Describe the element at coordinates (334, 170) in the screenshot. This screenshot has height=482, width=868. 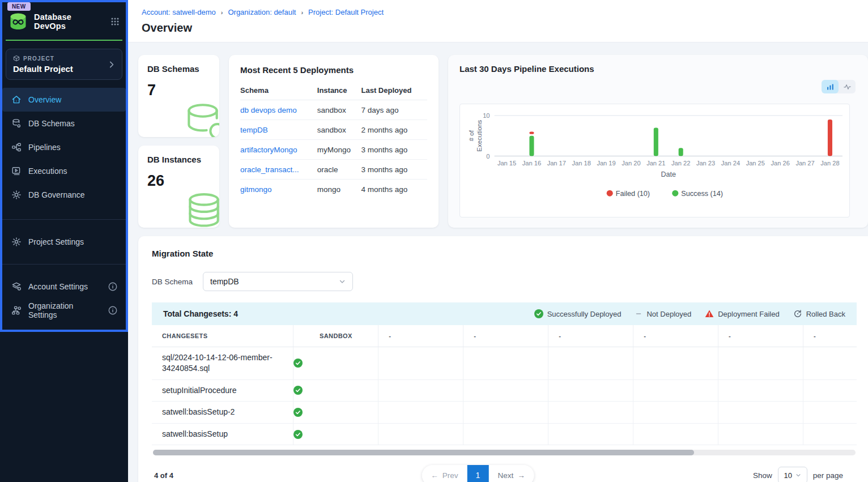
I see `table-row: oracle_transact...oracle3 months ago` at that location.